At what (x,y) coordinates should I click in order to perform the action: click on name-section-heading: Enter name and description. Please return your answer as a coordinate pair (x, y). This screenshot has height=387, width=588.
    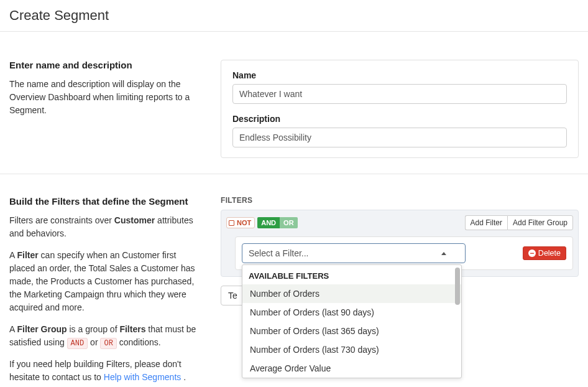
    Looking at the image, I should click on (106, 65).